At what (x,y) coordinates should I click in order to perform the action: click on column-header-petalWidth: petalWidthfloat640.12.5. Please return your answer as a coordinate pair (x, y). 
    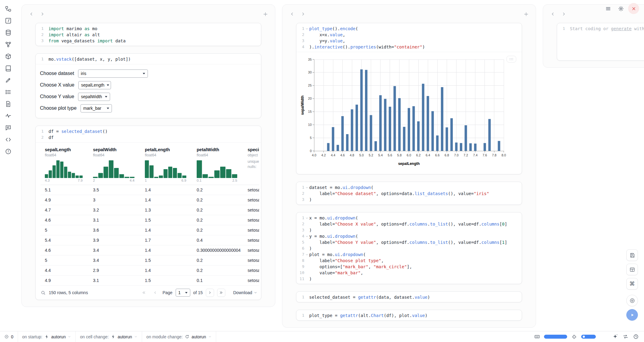
    Looking at the image, I should click on (218, 165).